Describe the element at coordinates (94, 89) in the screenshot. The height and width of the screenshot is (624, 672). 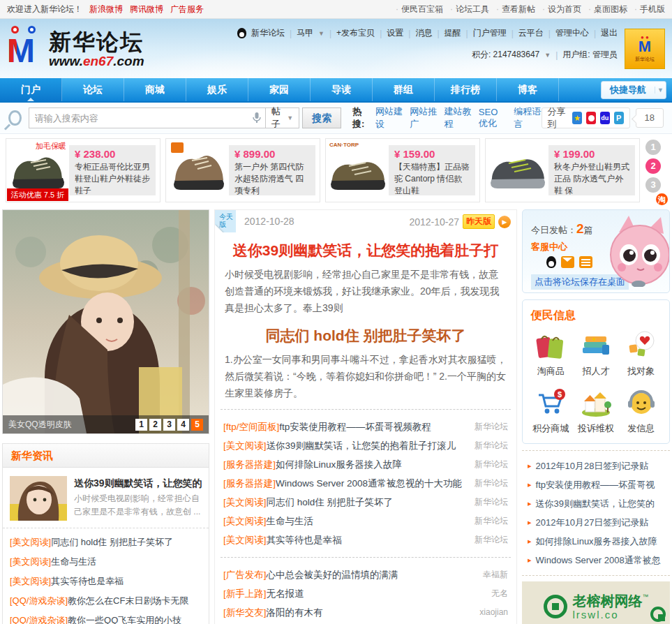
I see `nav-item-forum: 论坛` at that location.